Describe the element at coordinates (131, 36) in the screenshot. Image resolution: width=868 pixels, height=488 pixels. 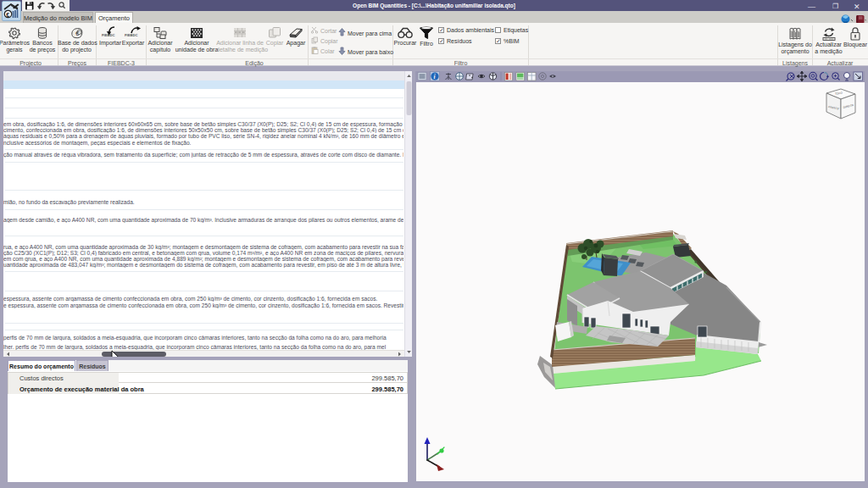
I see `svg-text: FIEBDC` at that location.